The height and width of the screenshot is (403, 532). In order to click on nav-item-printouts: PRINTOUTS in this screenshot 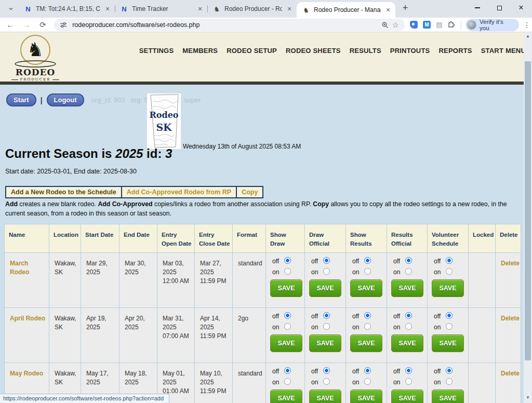, I will do `click(410, 51)`.